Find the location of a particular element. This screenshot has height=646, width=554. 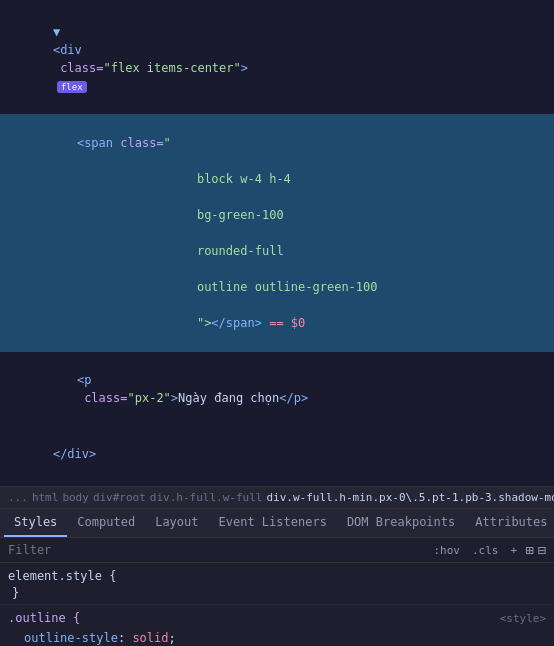

flex-badge: flex is located at coordinates (72, 87).